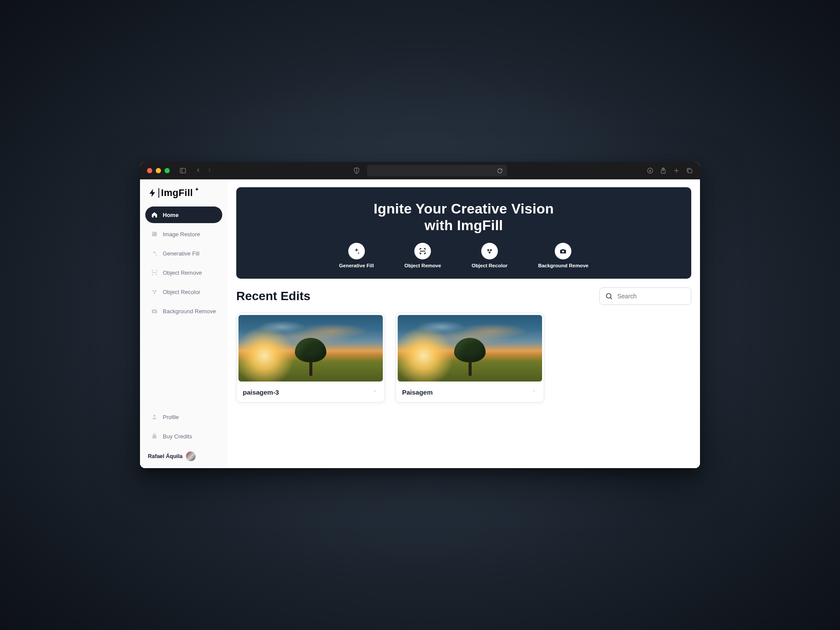 This screenshot has height=630, width=840. I want to click on user-name: Rafael Áquila, so click(165, 456).